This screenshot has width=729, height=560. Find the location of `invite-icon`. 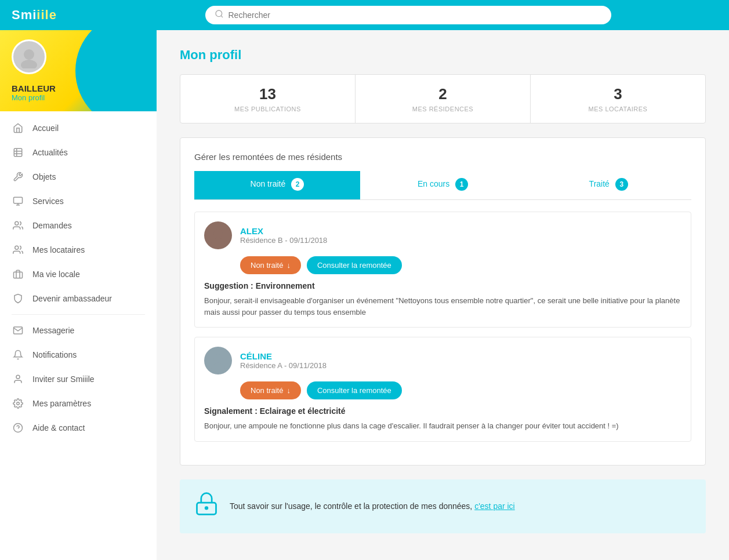

invite-icon is located at coordinates (18, 379).